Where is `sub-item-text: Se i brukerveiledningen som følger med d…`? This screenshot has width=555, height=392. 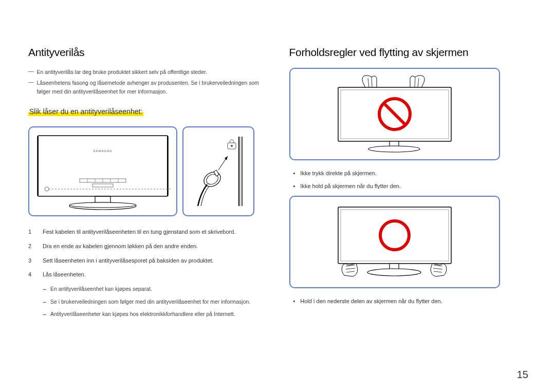 sub-item-text: Se i brukerveiledningen som følger med d… is located at coordinates (150, 302).